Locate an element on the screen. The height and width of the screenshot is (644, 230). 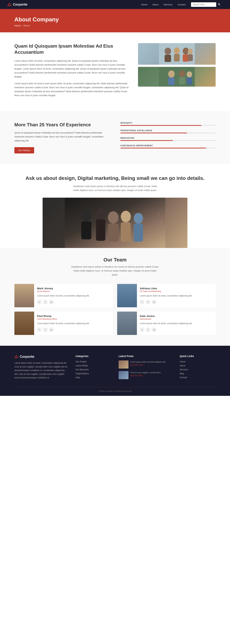
search-button: 🔍 is located at coordinates (220, 4).